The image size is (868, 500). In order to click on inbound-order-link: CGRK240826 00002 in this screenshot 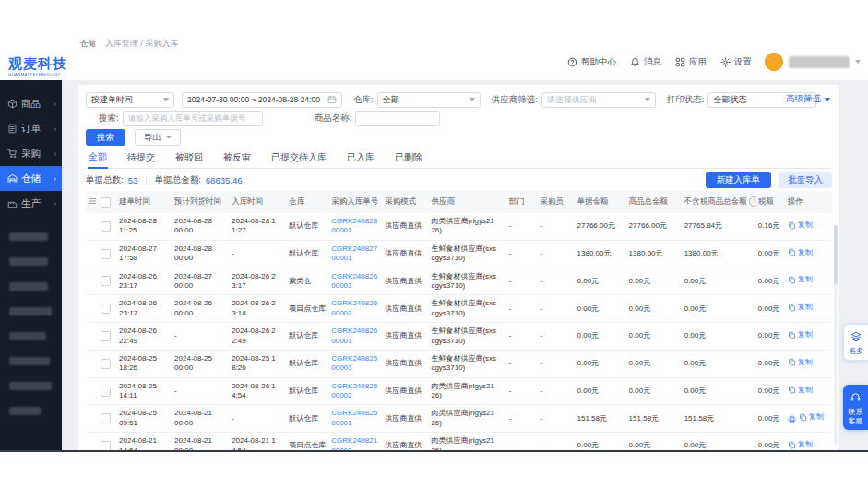, I will do `click(356, 308)`.